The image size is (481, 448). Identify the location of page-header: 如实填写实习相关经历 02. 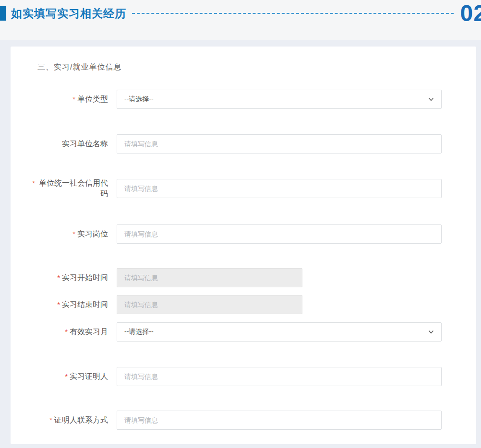
(240, 20).